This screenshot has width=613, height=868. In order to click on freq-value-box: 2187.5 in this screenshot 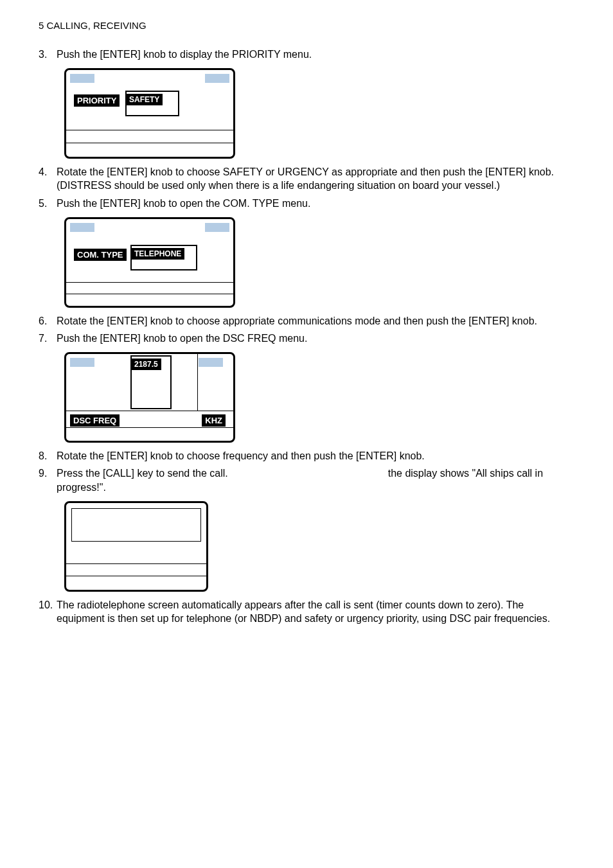, I will do `click(151, 382)`.